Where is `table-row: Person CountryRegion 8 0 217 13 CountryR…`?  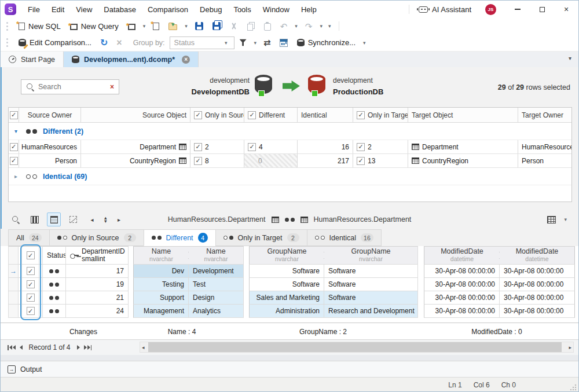
table-row: Person CountryRegion 8 0 217 13 CountryR… is located at coordinates (290, 161).